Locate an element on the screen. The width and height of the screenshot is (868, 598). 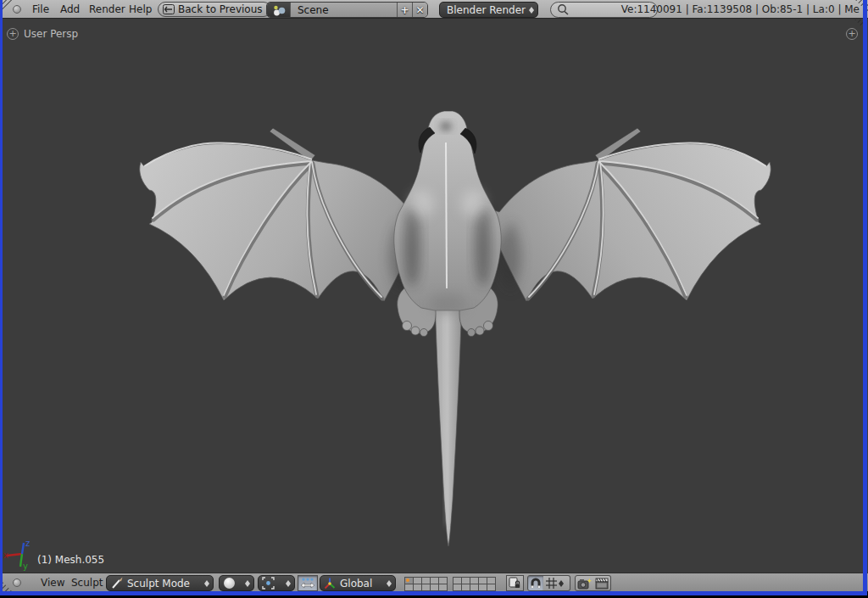
opengl-render-anim-button is located at coordinates (602, 584).